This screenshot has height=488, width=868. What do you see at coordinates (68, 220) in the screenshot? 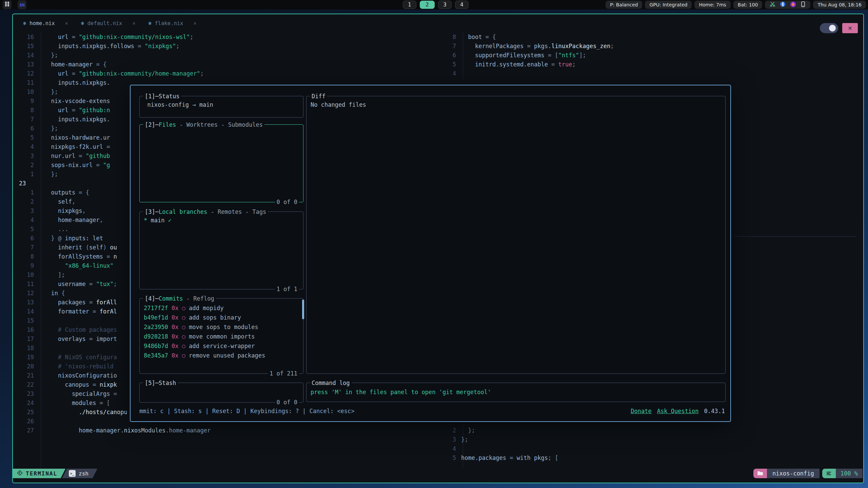
I see `code-text: home-manager,` at bounding box center [68, 220].